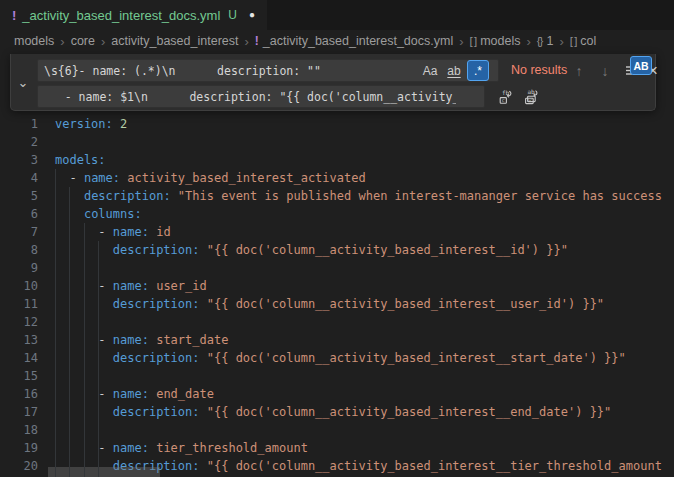  Describe the element at coordinates (337, 124) in the screenshot. I see `code-line-1: 1version: 2` at that location.